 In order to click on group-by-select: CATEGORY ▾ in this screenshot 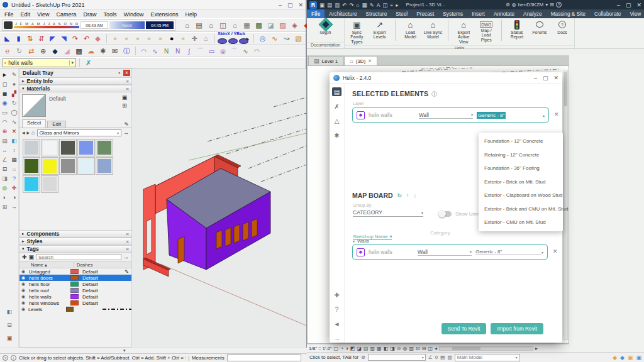, I will do `click(388, 212)`.